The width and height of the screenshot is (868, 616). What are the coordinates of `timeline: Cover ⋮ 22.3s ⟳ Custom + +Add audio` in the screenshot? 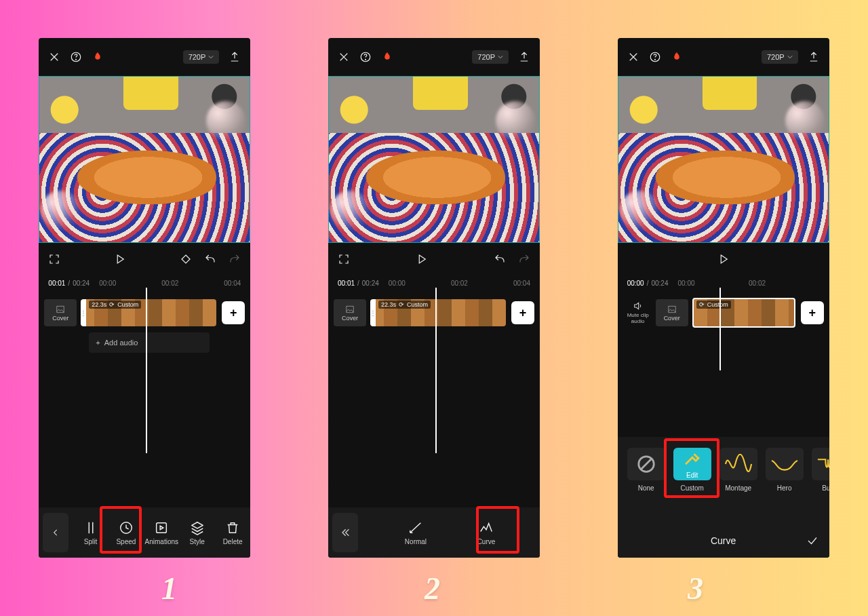 It's located at (144, 341).